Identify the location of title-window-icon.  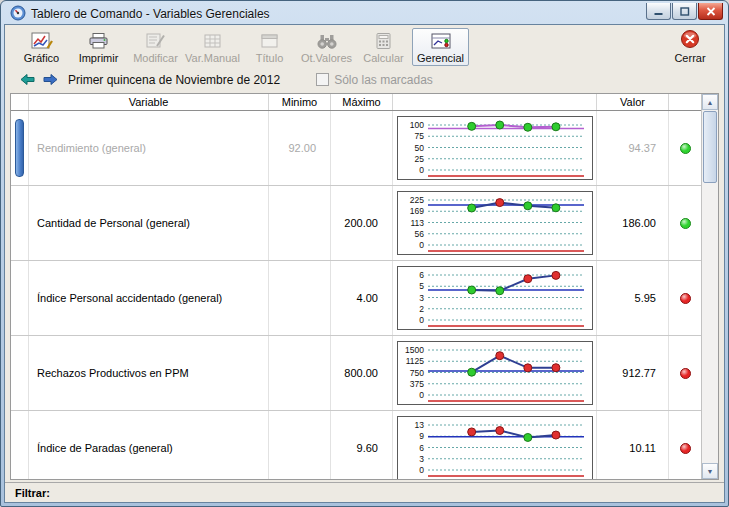
(270, 41).